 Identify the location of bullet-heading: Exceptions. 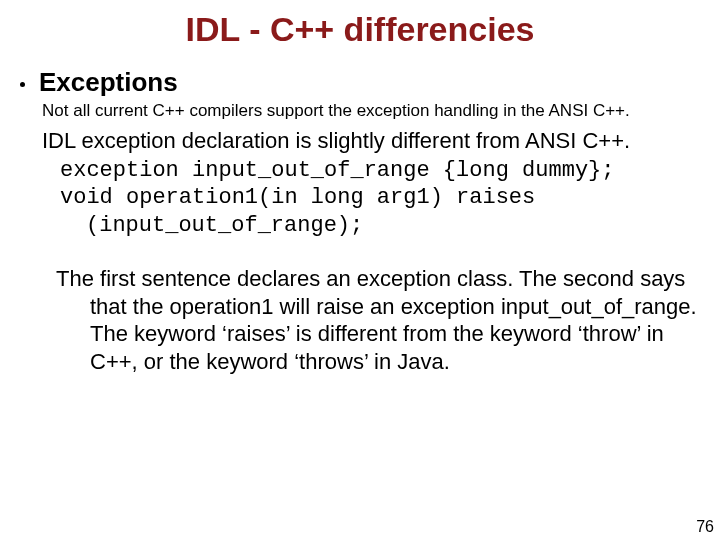
(108, 82).